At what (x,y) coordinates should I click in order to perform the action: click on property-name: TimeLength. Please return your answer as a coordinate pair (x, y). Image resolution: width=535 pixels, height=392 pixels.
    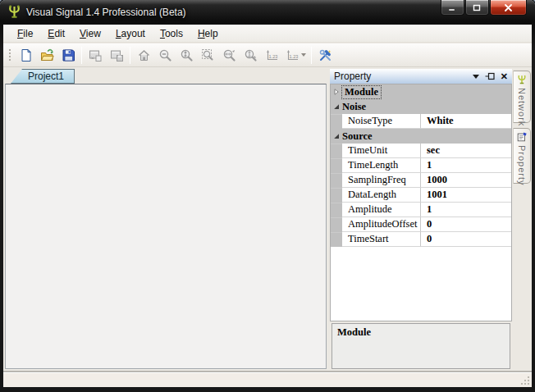
    Looking at the image, I should click on (382, 166).